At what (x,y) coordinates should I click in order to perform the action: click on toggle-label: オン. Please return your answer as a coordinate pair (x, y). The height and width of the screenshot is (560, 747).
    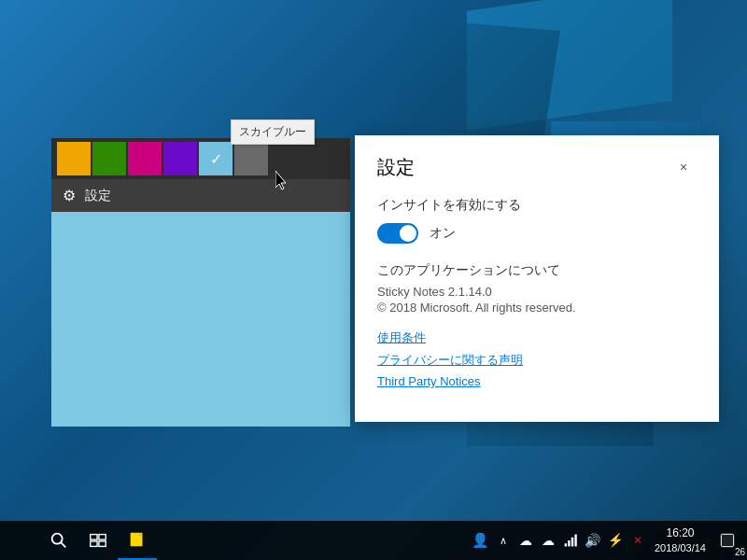
    Looking at the image, I should click on (443, 233).